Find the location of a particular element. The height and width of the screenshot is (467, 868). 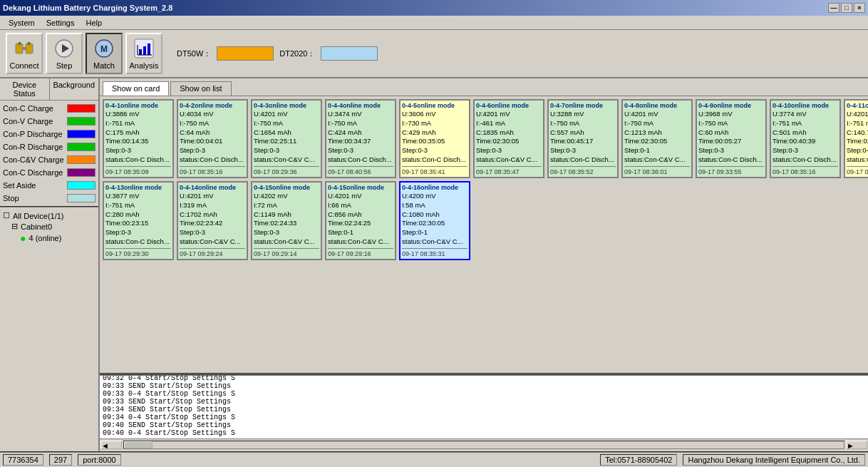

menu-help: Help is located at coordinates (94, 23).